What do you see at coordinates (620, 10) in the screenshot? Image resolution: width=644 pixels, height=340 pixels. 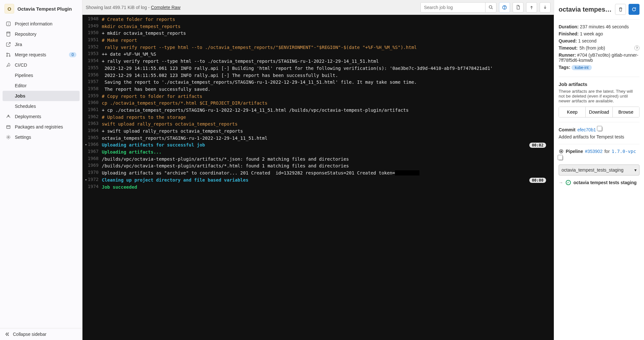 I see `trash-icon` at bounding box center [620, 10].